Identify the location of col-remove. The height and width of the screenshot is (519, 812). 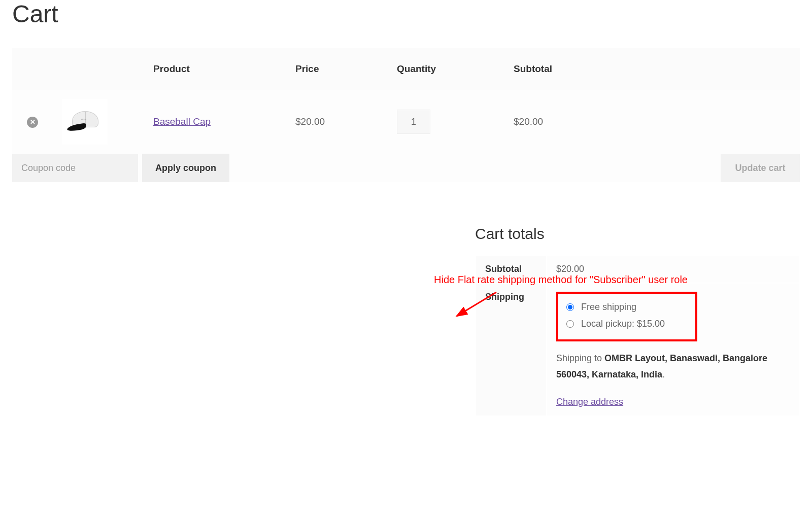
(32, 69).